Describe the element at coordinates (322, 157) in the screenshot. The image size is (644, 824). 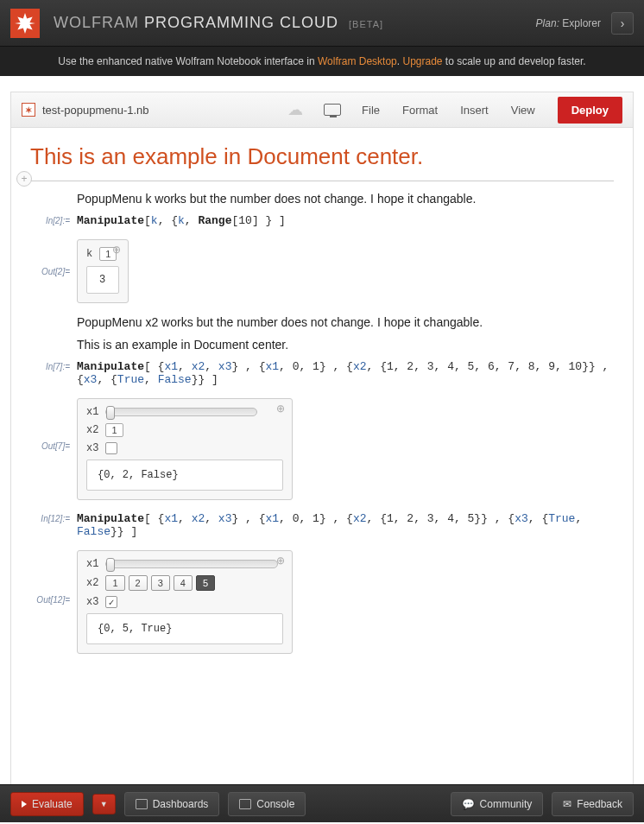
I see `notebook-title: This is an example in Document center.` at that location.